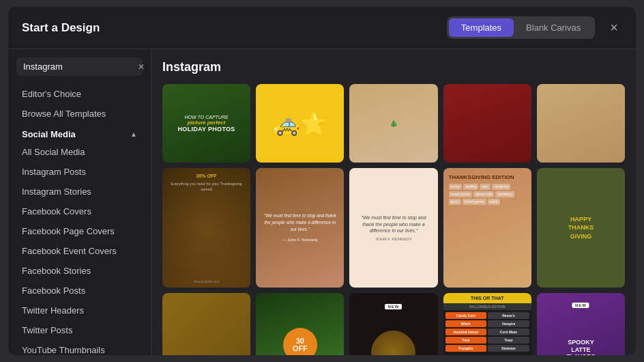 The width and height of the screenshot is (644, 362). I want to click on template-card-food-spread: 30% OFF Everything you need for your Tha…, so click(206, 228).